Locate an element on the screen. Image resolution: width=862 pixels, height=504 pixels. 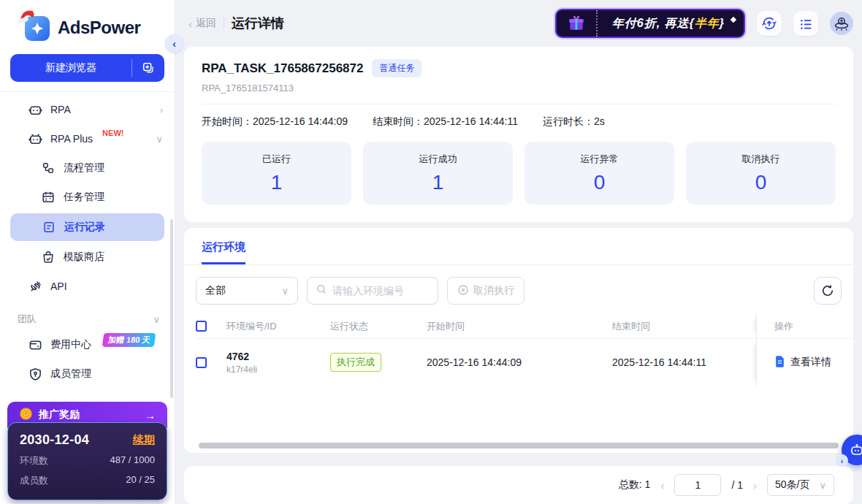
sidebar-item-label: 流程管理 is located at coordinates (84, 168).